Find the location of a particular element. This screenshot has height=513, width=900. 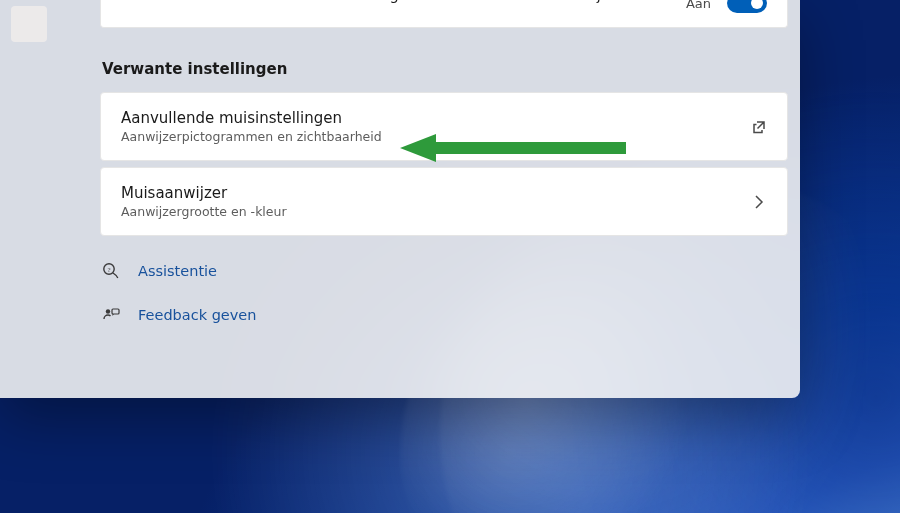

setting-scroll-inactive-windows: Inhoud van inactieve vensters omlaag sch… is located at coordinates (444, 14).